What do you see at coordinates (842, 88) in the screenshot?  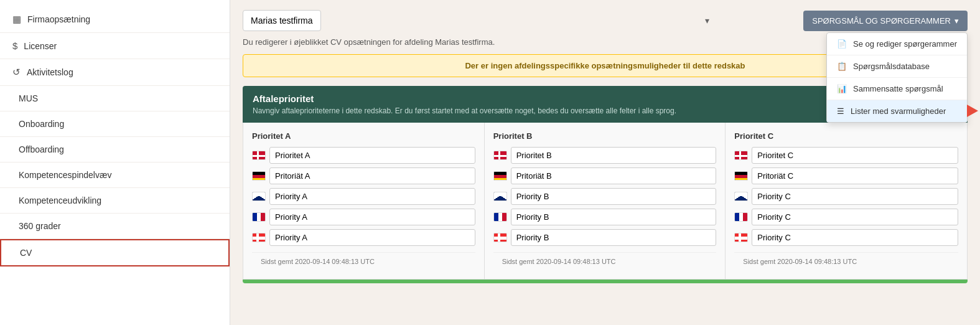 I see `sammensatte-icon: 📊` at bounding box center [842, 88].